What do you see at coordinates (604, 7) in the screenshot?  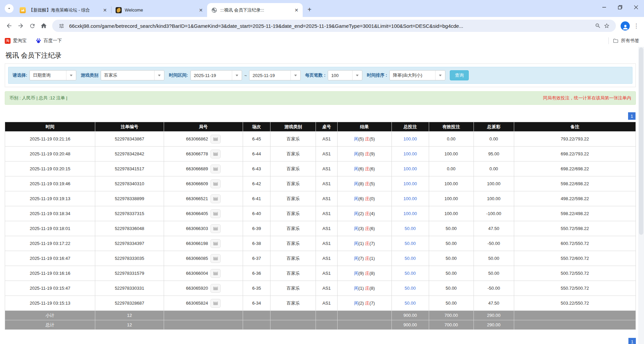 I see `minimize-button` at bounding box center [604, 7].